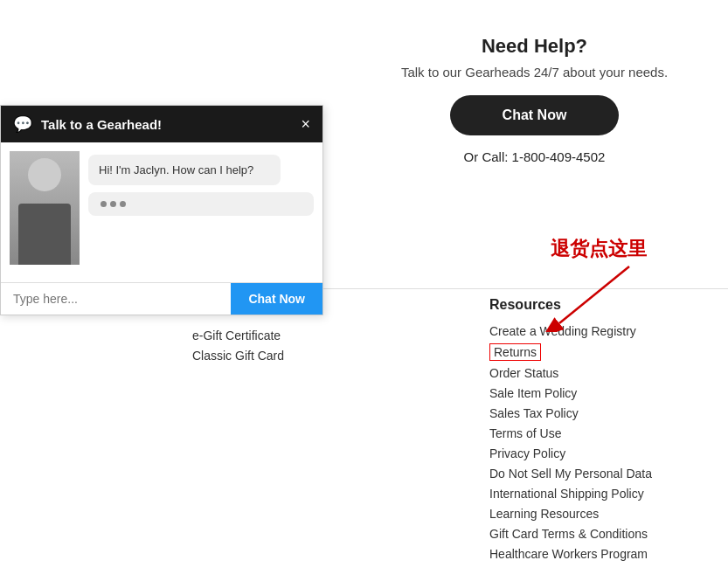 This screenshot has width=728, height=588. I want to click on chat-body: Hi! I'm Jaclyn. How can I help?, so click(162, 212).